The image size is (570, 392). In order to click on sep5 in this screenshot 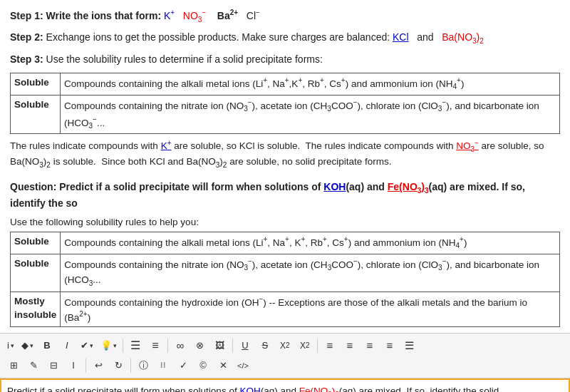, I will do `click(86, 366)`.